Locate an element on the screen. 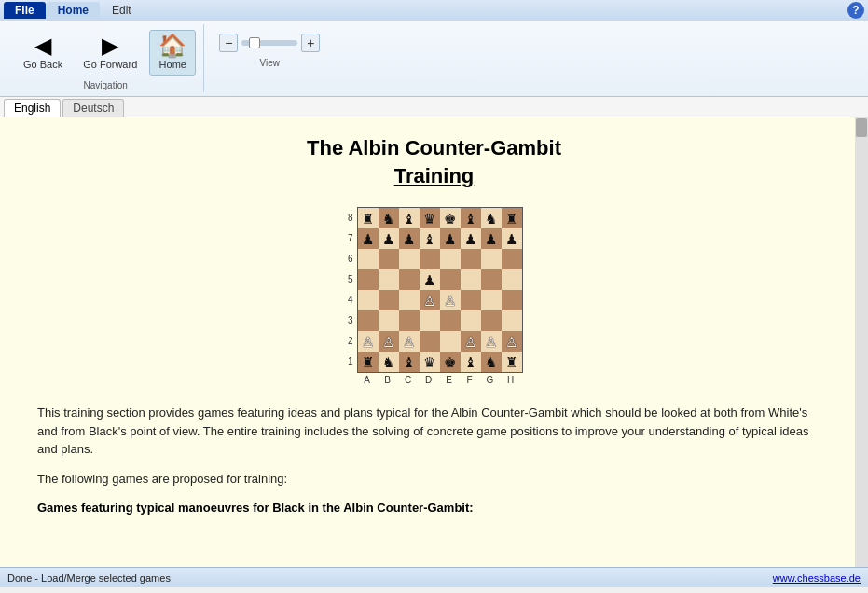 The image size is (868, 593). lang-tab-english: English is located at coordinates (32, 108).